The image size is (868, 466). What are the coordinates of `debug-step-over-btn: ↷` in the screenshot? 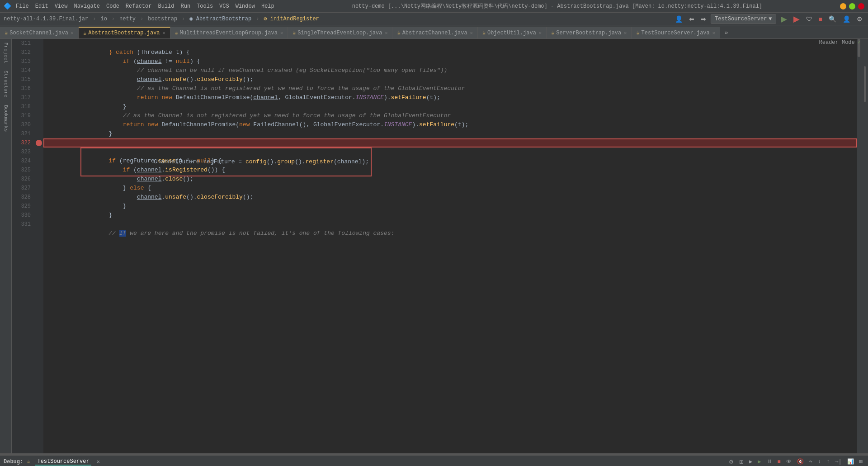 It's located at (811, 461).